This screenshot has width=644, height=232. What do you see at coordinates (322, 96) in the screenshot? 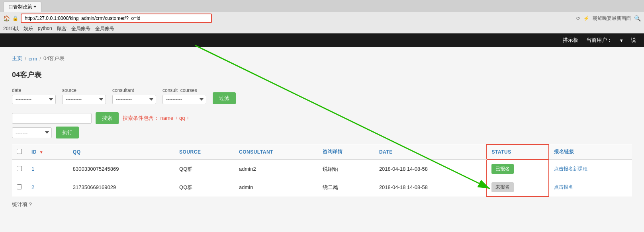
I see `filter-row: date ---------- source ---------- consul…` at bounding box center [322, 96].